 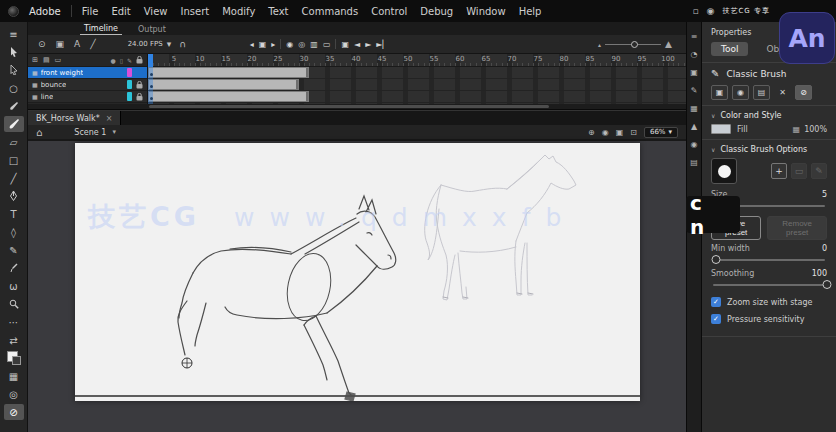 What do you see at coordinates (14, 124) in the screenshot?
I see `classic-brush-tool` at bounding box center [14, 124].